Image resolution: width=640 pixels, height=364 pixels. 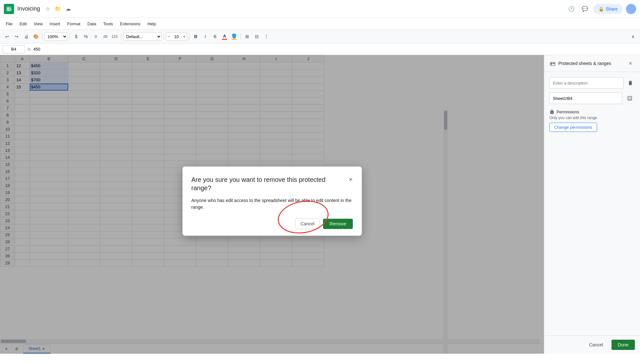 What do you see at coordinates (56, 36) in the screenshot?
I see `zoom-select: 100%` at bounding box center [56, 36].